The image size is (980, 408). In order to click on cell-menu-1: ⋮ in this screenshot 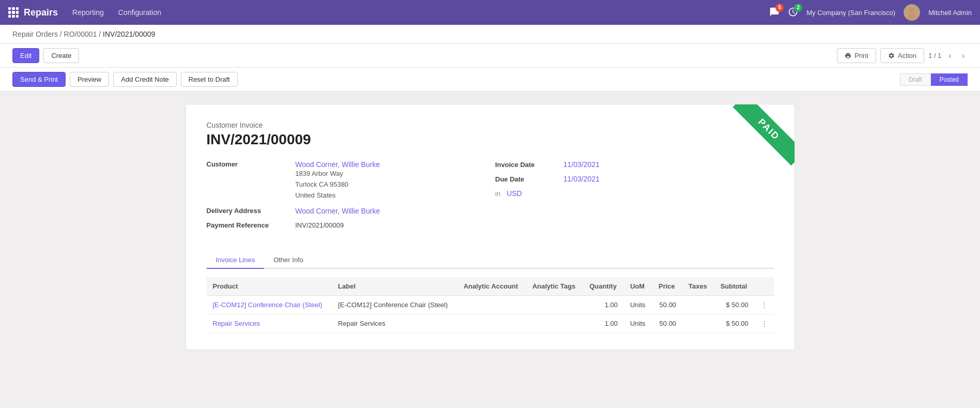, I will do `click(765, 324)`.